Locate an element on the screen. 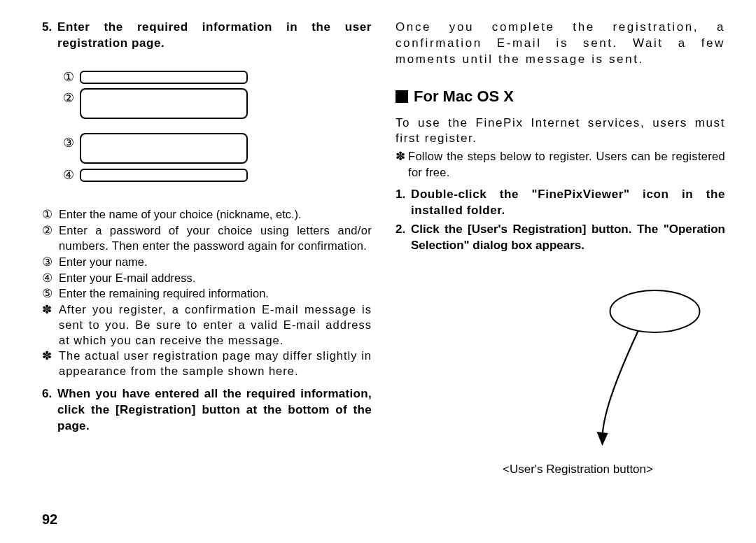 Image resolution: width=756 pixels, height=543 pixels. mac-os-heading-text: For Mac OS X is located at coordinates (463, 97).